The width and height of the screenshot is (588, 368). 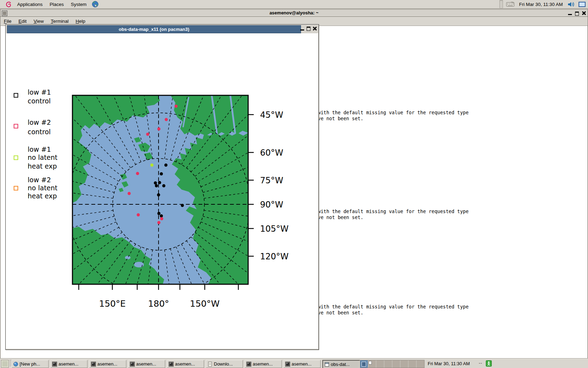 What do you see at coordinates (30, 364) in the screenshot?
I see `taskbar-button-label: [New ph...` at bounding box center [30, 364].